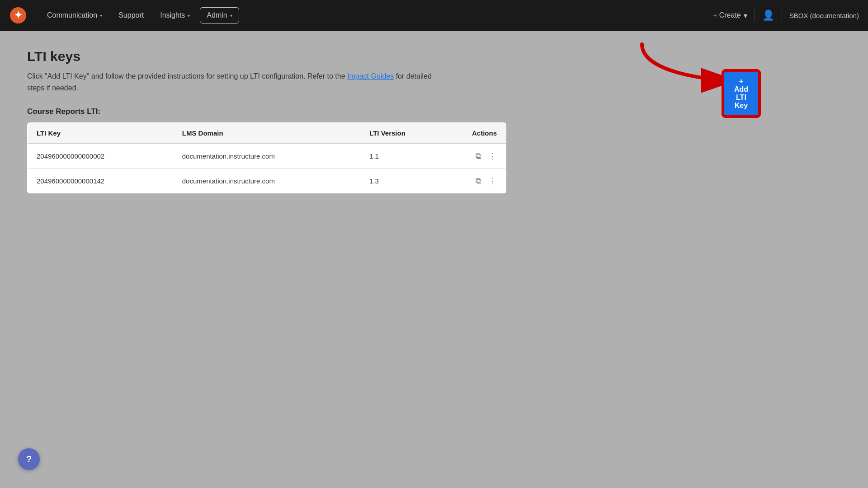 The image size is (868, 488). I want to click on chevron-down-icon: ▾, so click(101, 15).